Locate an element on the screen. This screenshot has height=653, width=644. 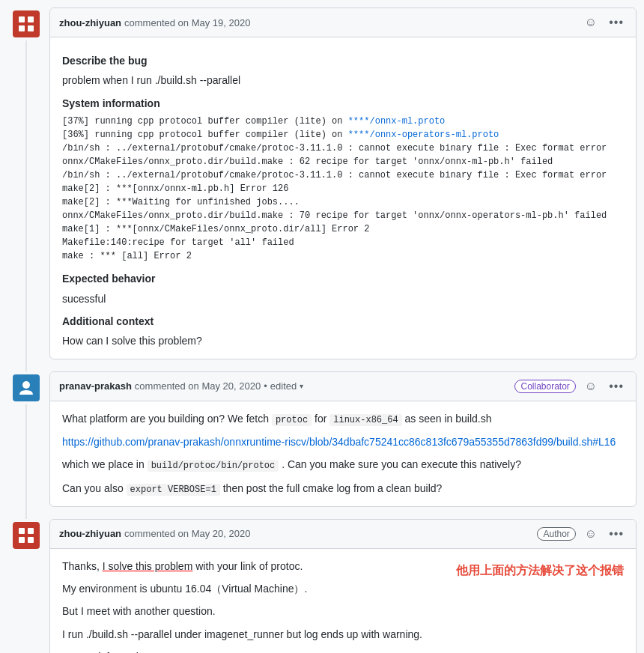
comment-header-right-1: ☺ ••• is located at coordinates (604, 22).